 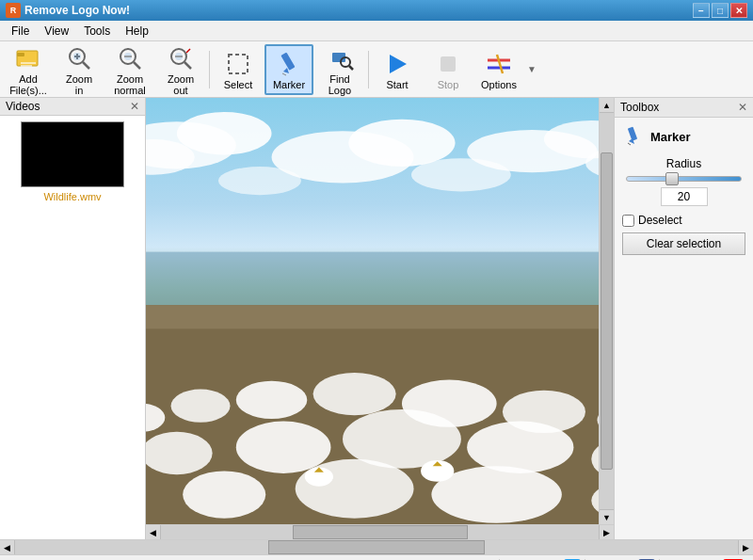 What do you see at coordinates (683, 244) in the screenshot?
I see `clear-selection-button: Clear selection` at bounding box center [683, 244].